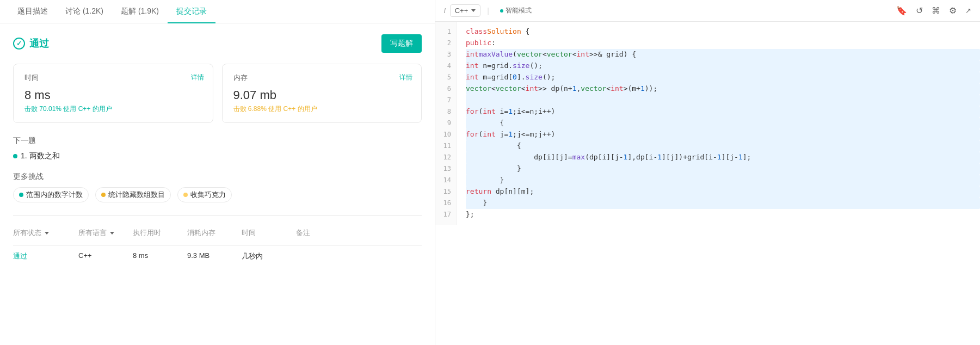 The width and height of the screenshot is (980, 345). Describe the element at coordinates (103, 195) in the screenshot. I see `challenge-2-dot` at that location.